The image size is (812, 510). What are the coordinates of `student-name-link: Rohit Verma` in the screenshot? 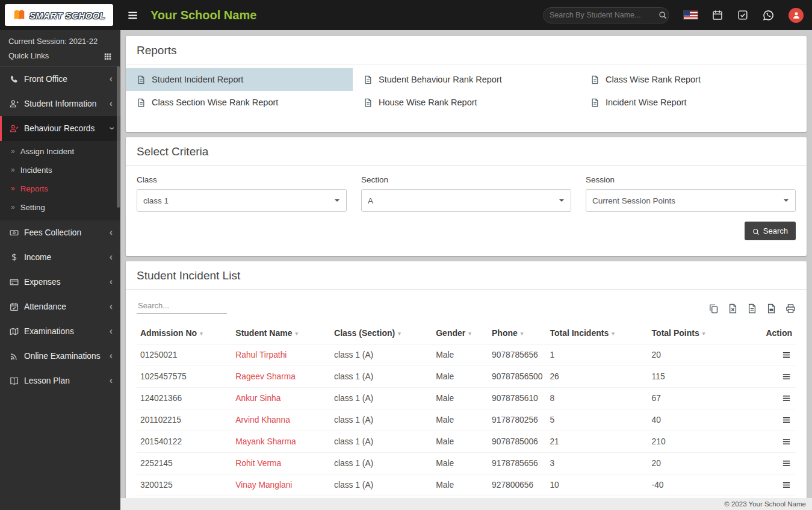 It's located at (258, 464).